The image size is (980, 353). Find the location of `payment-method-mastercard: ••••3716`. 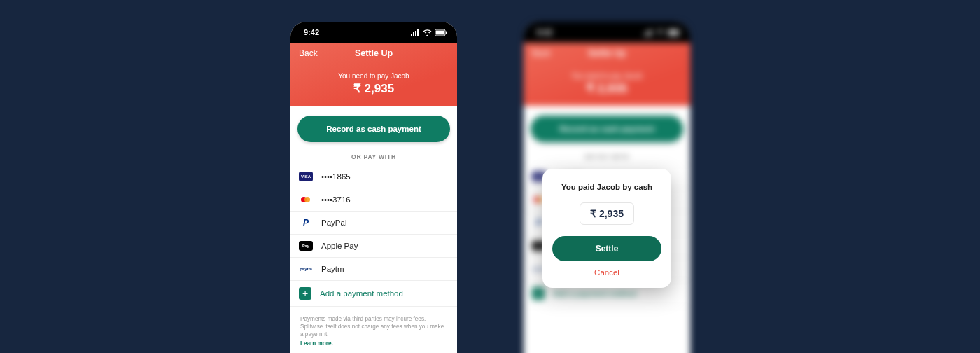

payment-method-mastercard: ••••3716 is located at coordinates (374, 199).